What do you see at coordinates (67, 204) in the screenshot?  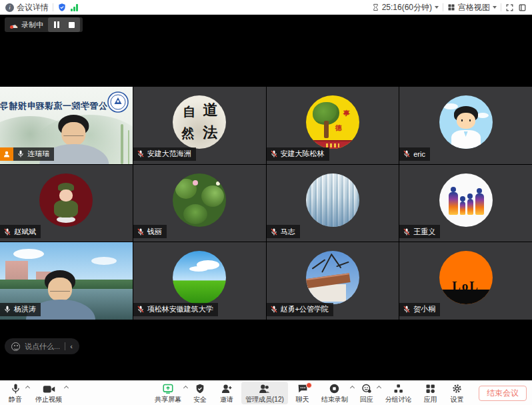 I see `participant-tile: 赵斌斌` at bounding box center [67, 204].